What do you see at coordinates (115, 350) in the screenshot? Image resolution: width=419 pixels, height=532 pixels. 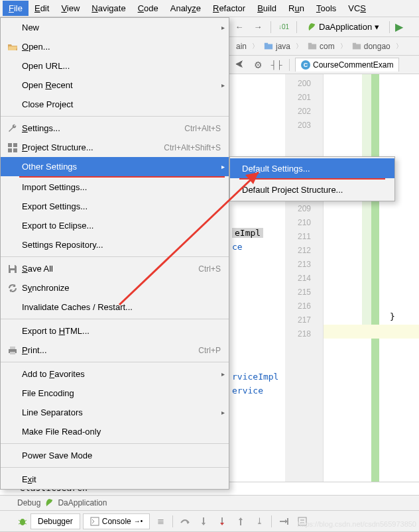 I see `menu-print: Print... Ctrl+P` at bounding box center [115, 350].